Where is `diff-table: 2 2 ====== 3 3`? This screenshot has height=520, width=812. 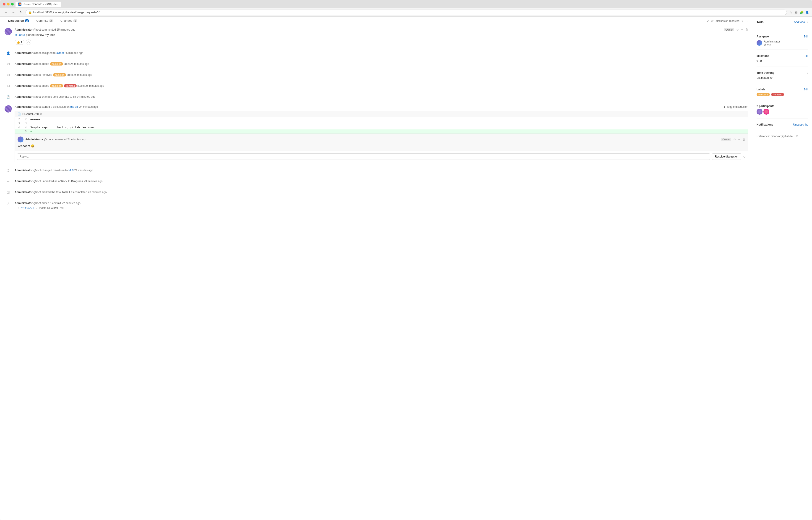
diff-table: 2 2 ====== 3 3 is located at coordinates (381, 125).